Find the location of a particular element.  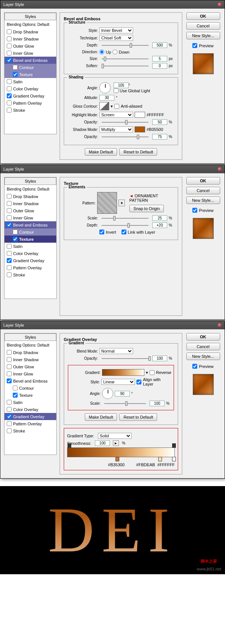

shadow-mode-select: Multiply is located at coordinates (116, 129).